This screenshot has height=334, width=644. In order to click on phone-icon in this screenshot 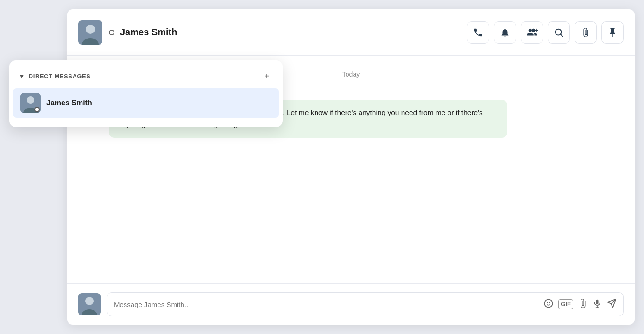, I will do `click(478, 32)`.